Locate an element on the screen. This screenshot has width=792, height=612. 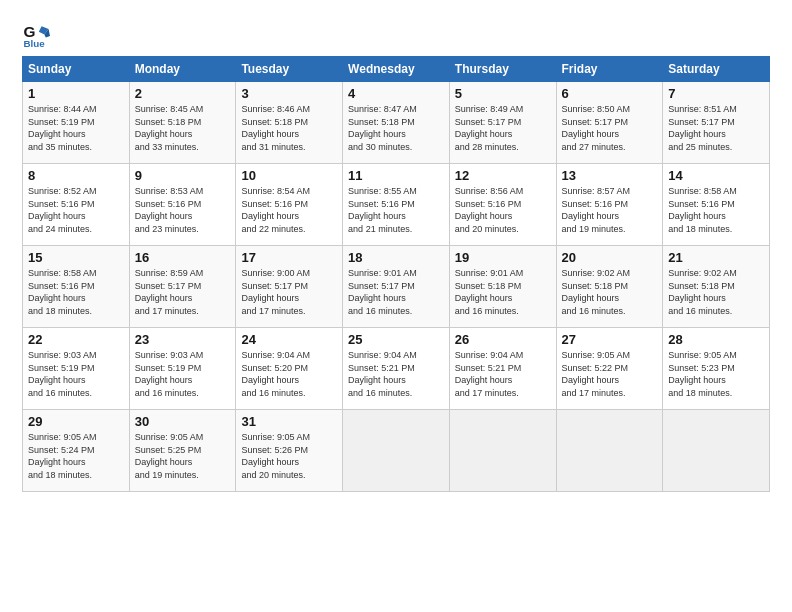
calendar-cell: 6Sunrise: 8:50 AMSunset: 5:17 PMDaylight… is located at coordinates (610, 123).